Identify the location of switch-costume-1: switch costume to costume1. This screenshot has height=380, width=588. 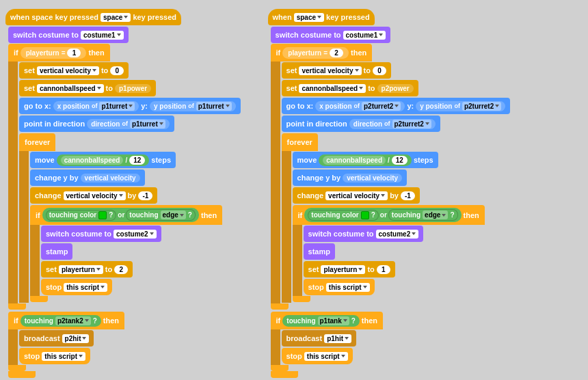
(68, 35).